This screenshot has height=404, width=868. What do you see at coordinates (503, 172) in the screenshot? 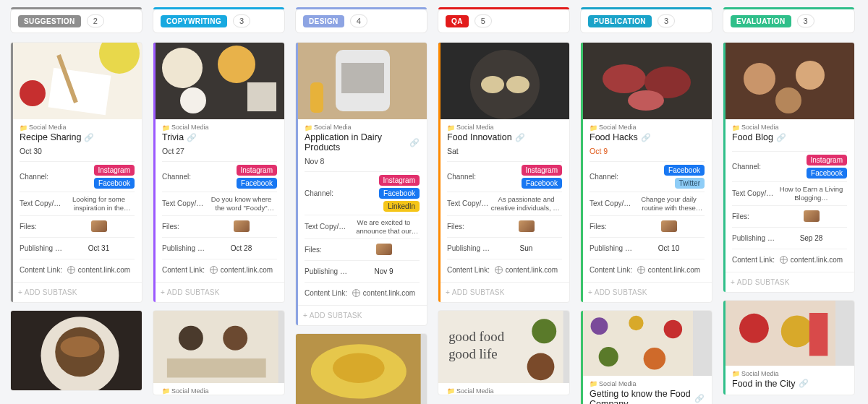
I see `task-card: 📁Social Media Food Innovation🔗 Sat Chann…` at bounding box center [503, 172].